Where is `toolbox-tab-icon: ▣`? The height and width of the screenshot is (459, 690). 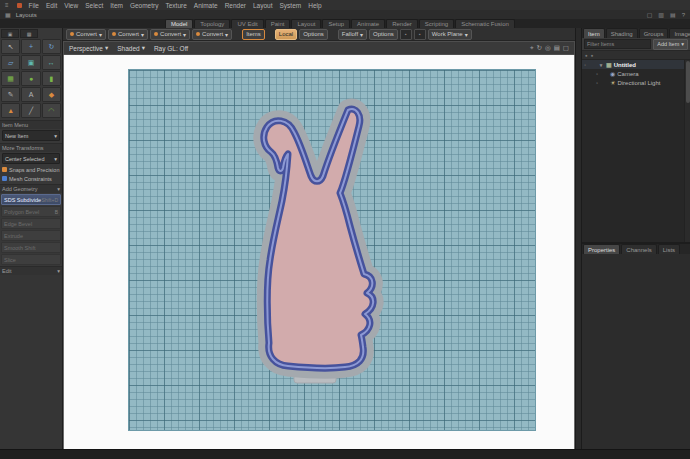
toolbox-tab-icon: ▣ is located at coordinates (10, 34).